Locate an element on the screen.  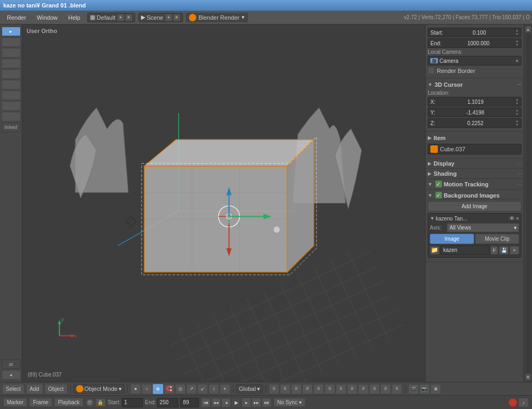
render-menu: Render is located at coordinates (16, 18).